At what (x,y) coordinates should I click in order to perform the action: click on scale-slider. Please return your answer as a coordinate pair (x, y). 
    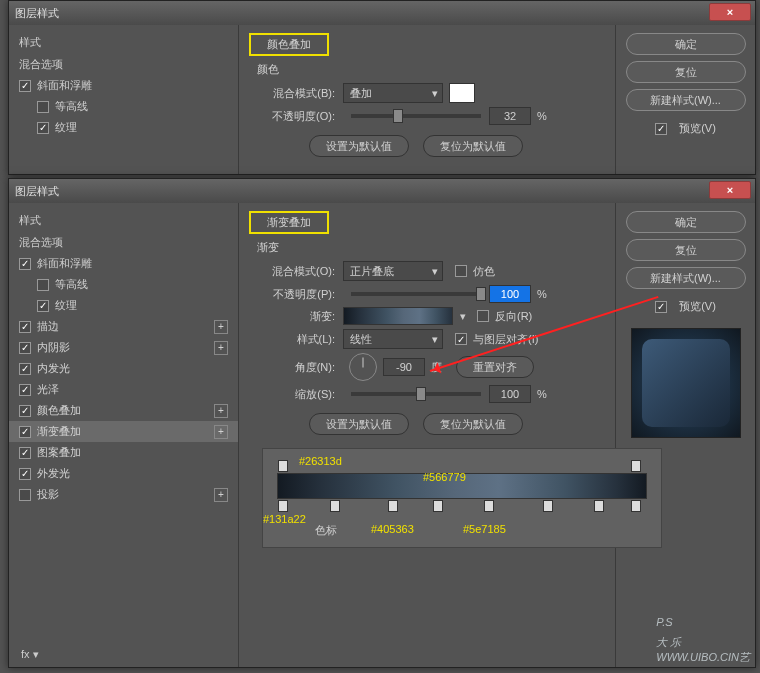
    Looking at the image, I should click on (416, 394).